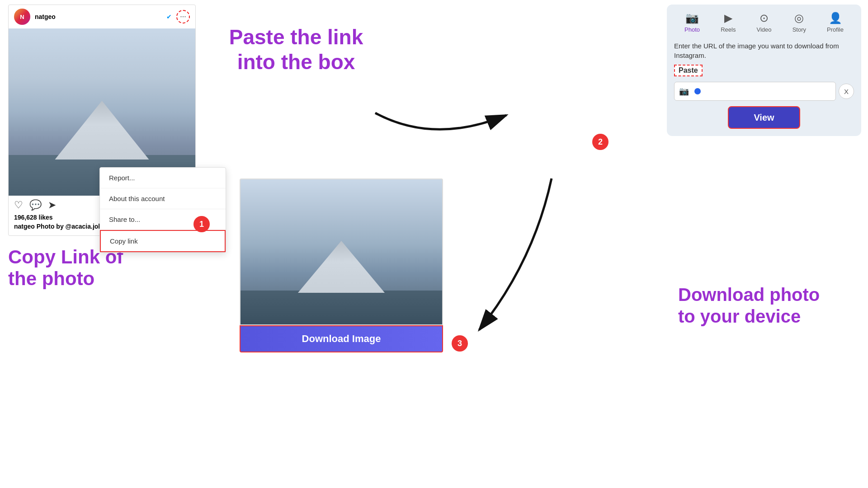  I want to click on app-tabs: 📷 Photo ▶ Reels ⊙ Video ◎ Story 👤 Profil…, so click(764, 23).